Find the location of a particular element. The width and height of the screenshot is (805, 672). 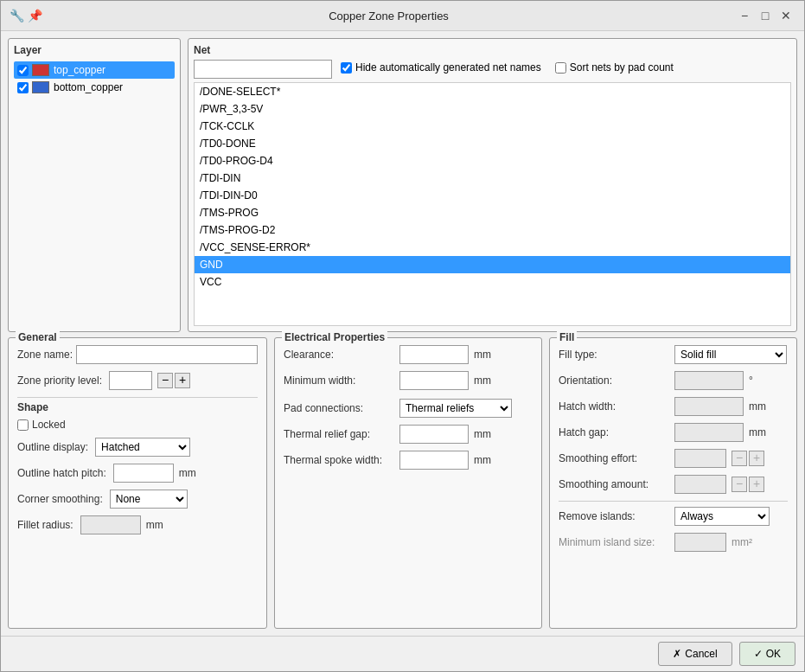

smoothing-amount-decrease: − is located at coordinates (739, 484).